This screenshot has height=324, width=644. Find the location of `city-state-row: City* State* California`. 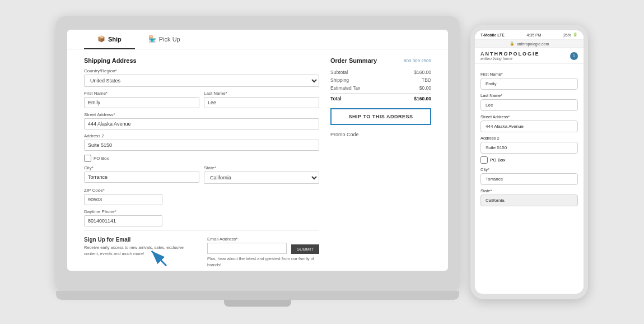

city-state-row: City* State* California is located at coordinates (202, 177).